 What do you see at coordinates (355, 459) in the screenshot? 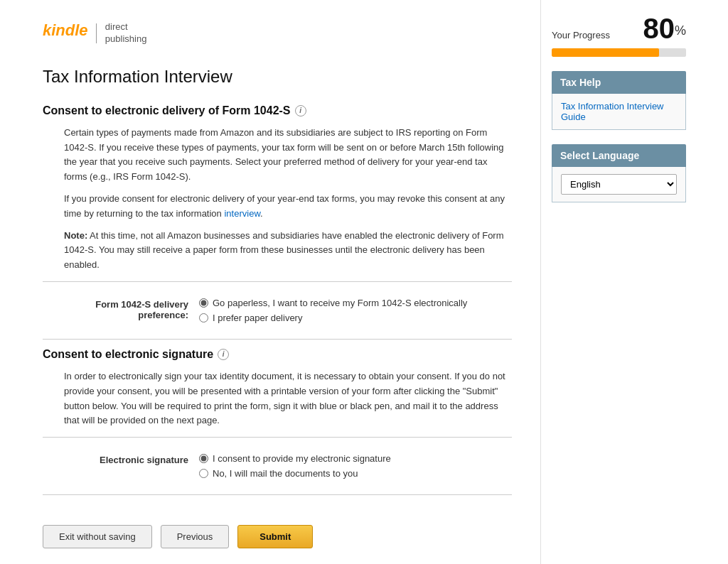
I see `option-consent: I consent to provide my electronic signa…` at bounding box center [355, 459].